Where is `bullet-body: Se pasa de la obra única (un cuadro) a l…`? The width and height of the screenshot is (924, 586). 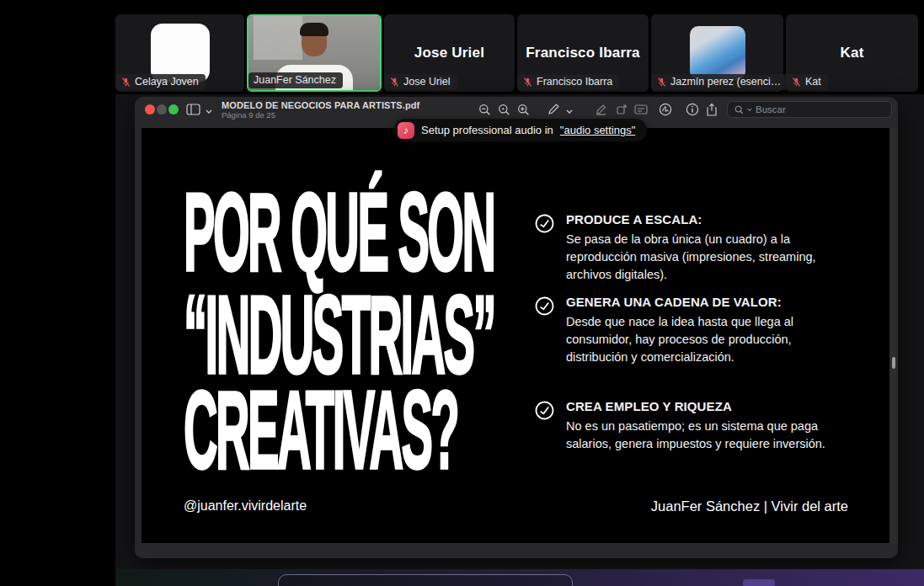 bullet-body: Se pasa de la obra única (un cuadro) a l… is located at coordinates (705, 258).